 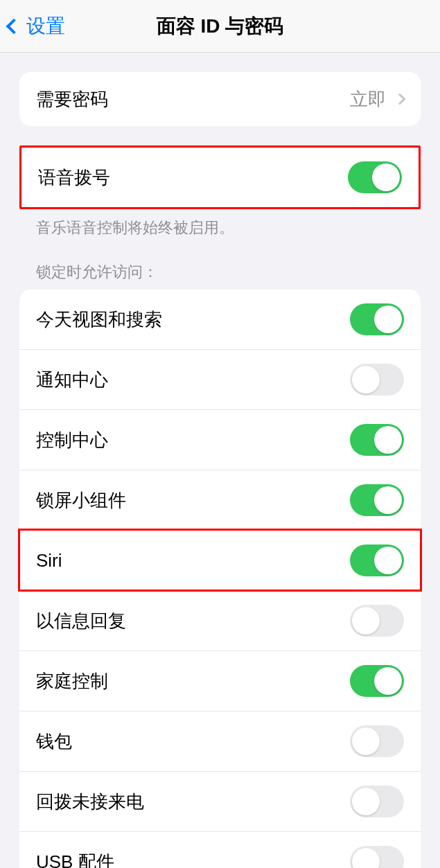 What do you see at coordinates (72, 100) in the screenshot?
I see `require-passcode-label: 需要密码` at bounding box center [72, 100].